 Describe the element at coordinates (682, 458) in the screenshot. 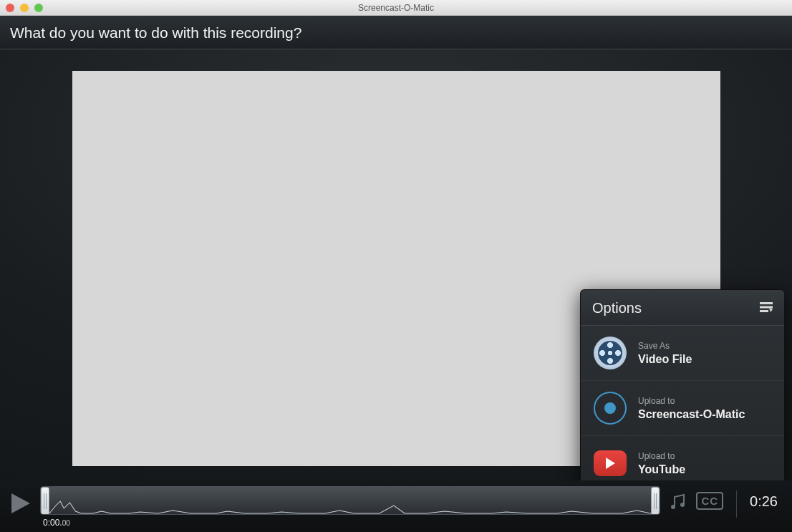

I see `option-upload-youtube: Upload to YouTube` at that location.